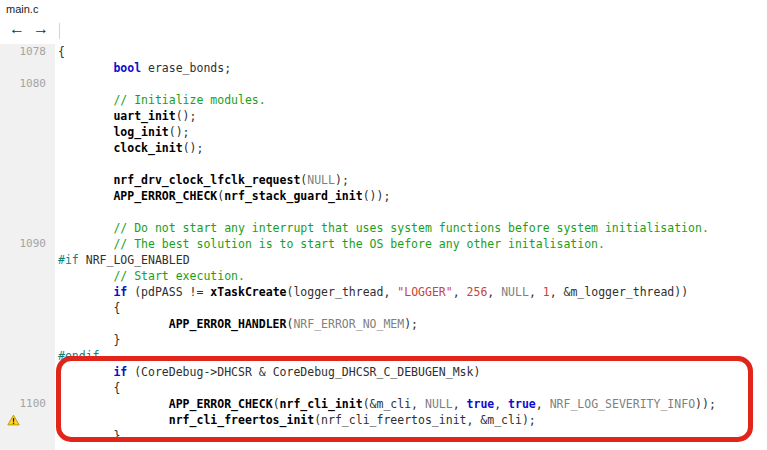  Describe the element at coordinates (411, 132) in the screenshot. I see `code-text: log_init();` at that location.